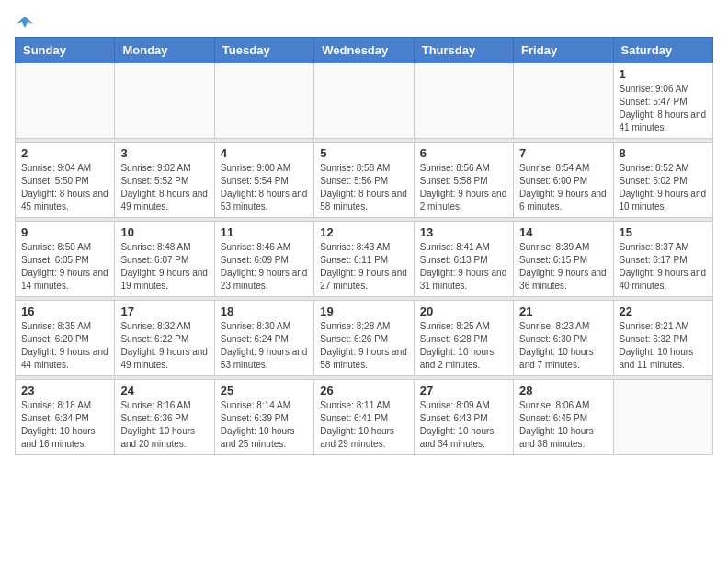 The image size is (728, 563). What do you see at coordinates (664, 311) in the screenshot?
I see `day-number: 22` at bounding box center [664, 311].